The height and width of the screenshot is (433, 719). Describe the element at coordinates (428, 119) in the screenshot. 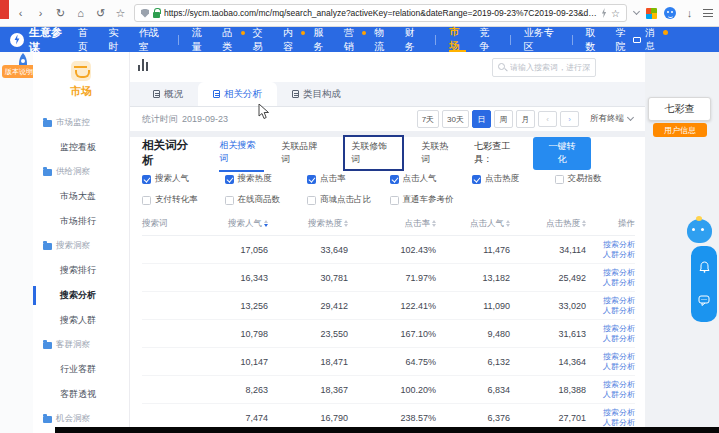

I see `range-7d-button: 7天` at that location.